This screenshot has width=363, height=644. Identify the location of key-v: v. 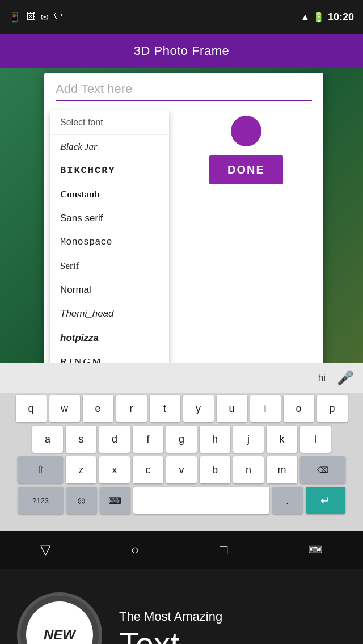
(182, 470).